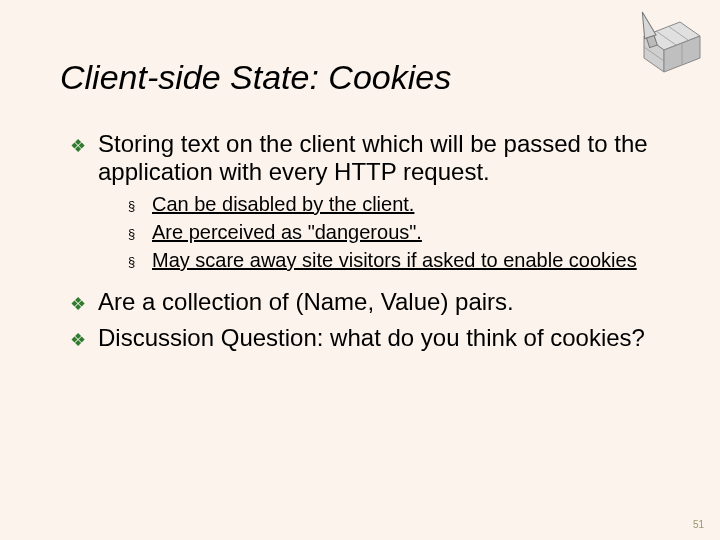 Image resolution: width=720 pixels, height=540 pixels. What do you see at coordinates (379, 338) in the screenshot?
I see `bullet-text: Discussion Question: what do you think o…` at bounding box center [379, 338].